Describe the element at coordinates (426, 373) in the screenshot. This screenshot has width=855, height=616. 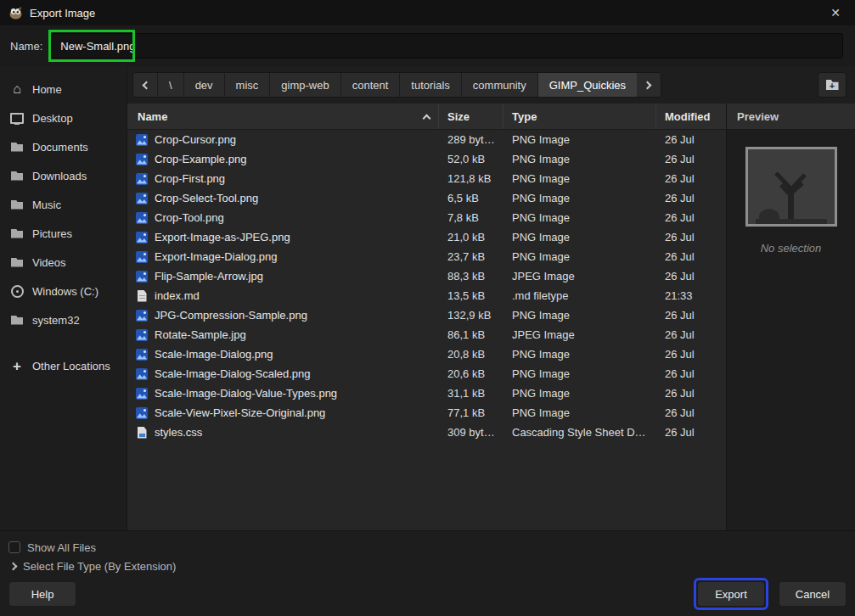
I see `table-row: Scale-Image-Dialog-Scaled.png 20,6 kB PN…` at that location.